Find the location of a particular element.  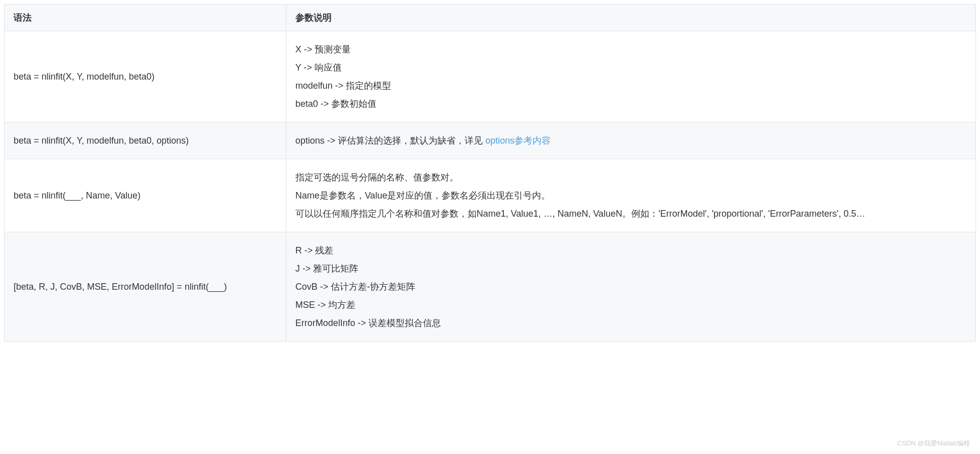

desc-line: X -> 预测变量 is located at coordinates (631, 49).